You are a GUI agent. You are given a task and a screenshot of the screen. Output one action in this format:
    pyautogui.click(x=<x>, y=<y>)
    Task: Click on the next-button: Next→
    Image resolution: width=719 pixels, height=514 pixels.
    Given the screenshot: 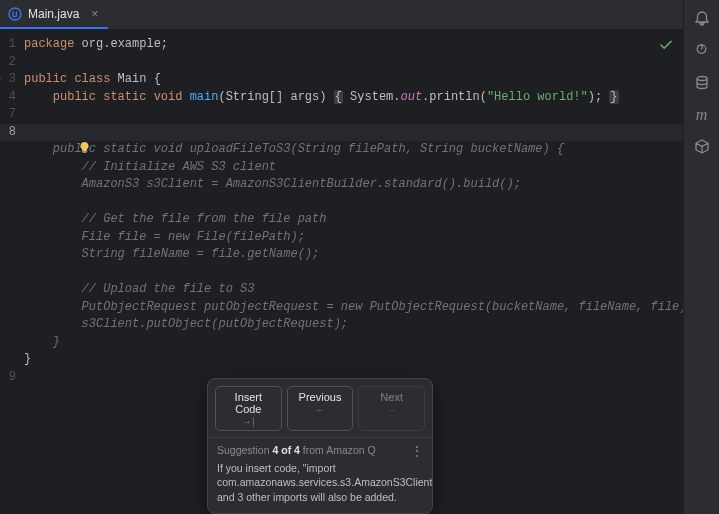 What is the action you would take?
    pyautogui.click(x=392, y=408)
    